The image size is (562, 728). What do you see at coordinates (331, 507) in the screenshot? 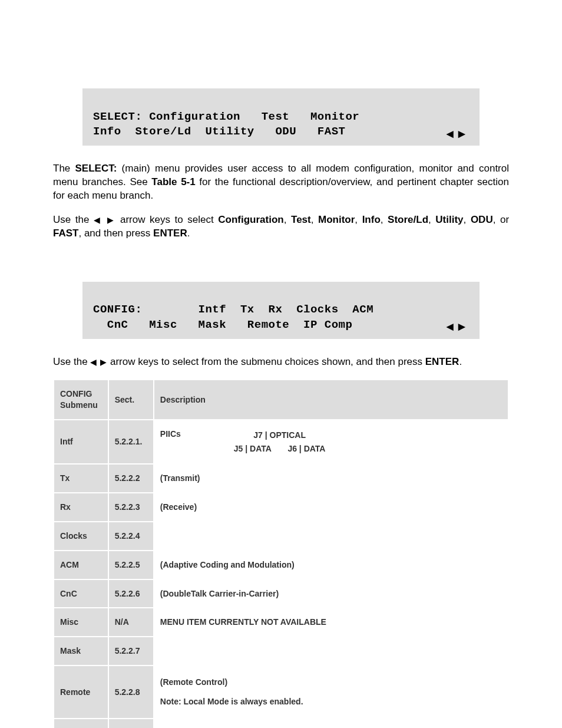
I see `cell-desc: (Receive)` at bounding box center [331, 507].